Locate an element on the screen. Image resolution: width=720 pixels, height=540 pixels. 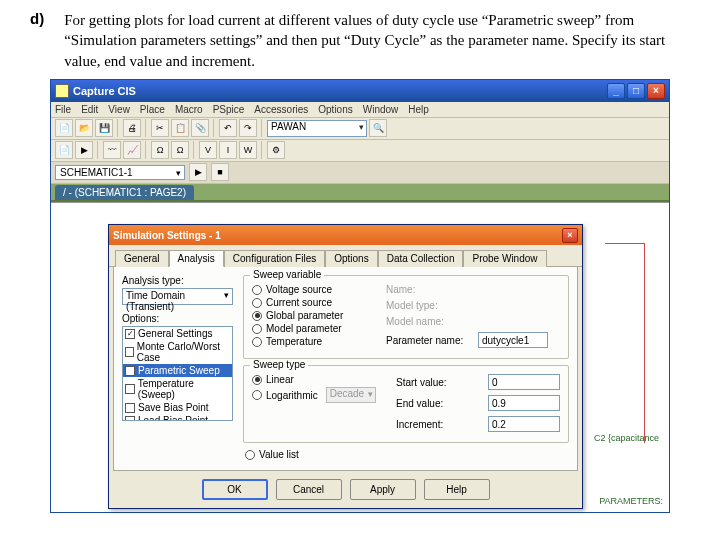
menu-file: File is located at coordinates (63, 110).